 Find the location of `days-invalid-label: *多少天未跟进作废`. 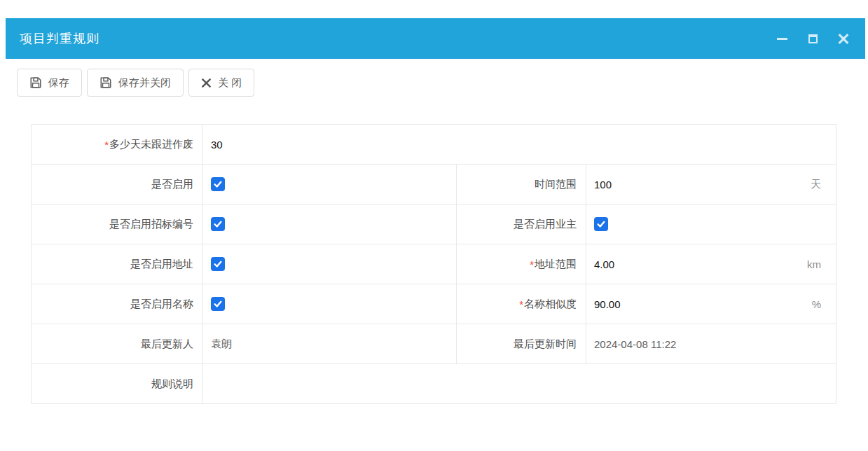

days-invalid-label: *多少天未跟进作废 is located at coordinates (117, 144).